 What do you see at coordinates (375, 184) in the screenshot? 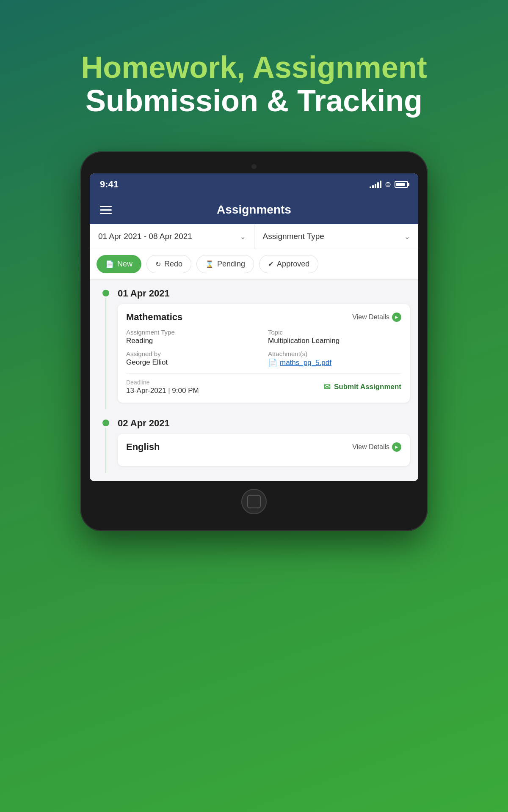
I see `signal-icon` at bounding box center [375, 184].